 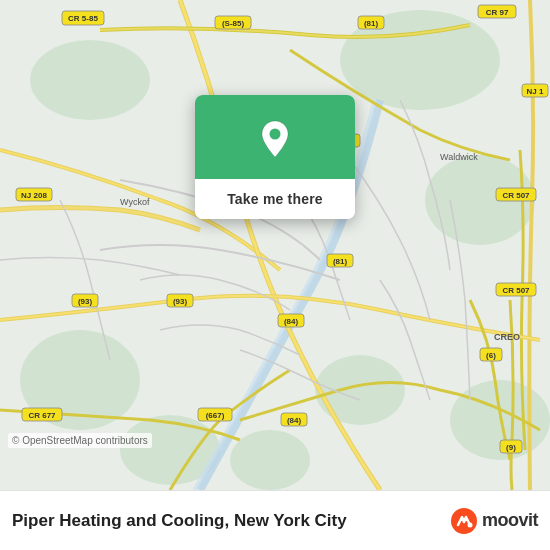 I want to click on business-name: Piper Heating and Cooling, New York City, so click(x=231, y=521).